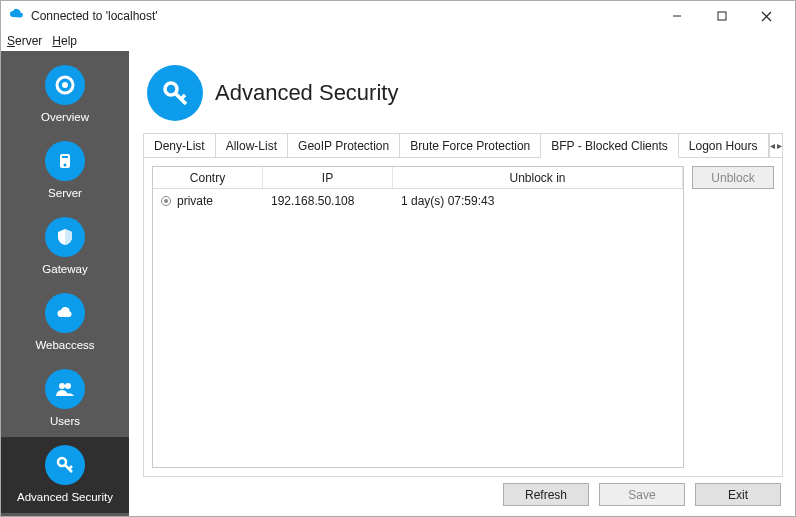  What do you see at coordinates (776, 146) in the screenshot?
I see `tab-scroll-buttons: ◂ ▸` at bounding box center [776, 146].